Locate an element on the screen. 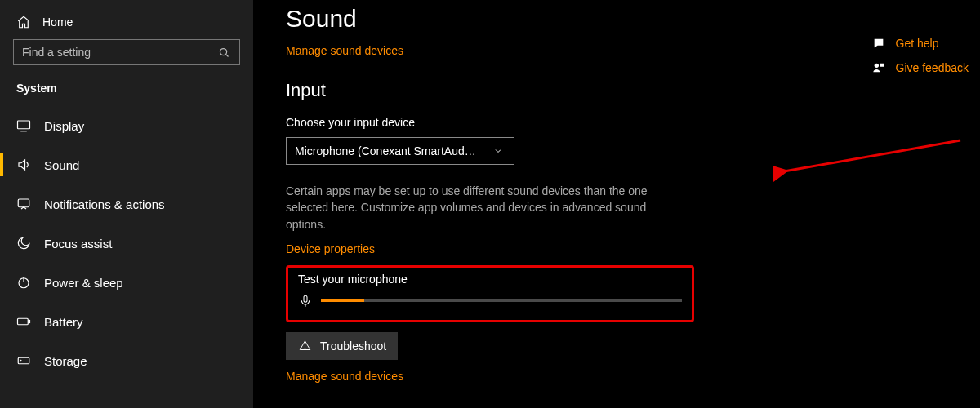 Image resolution: width=980 pixels, height=408 pixels. page-title: Sound is located at coordinates (617, 19).